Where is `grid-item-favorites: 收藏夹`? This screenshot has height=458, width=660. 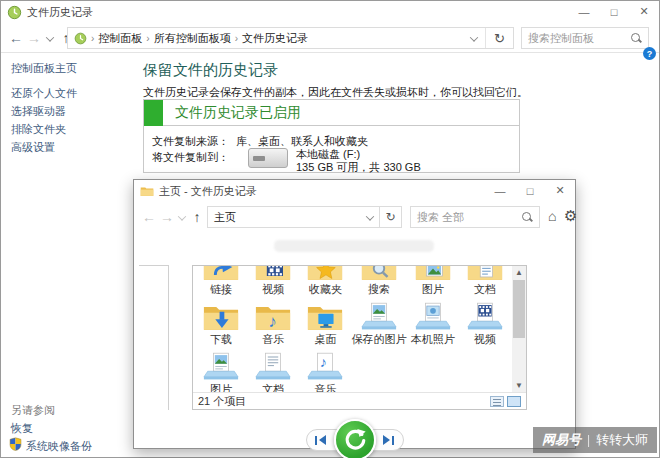
grid-item-favorites: 收藏夹 is located at coordinates (325, 282).